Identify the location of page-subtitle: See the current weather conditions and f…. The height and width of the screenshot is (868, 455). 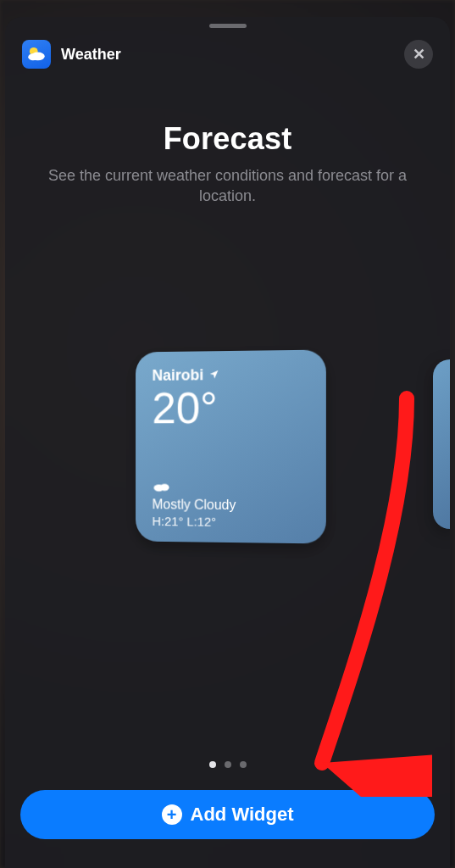
(227, 186).